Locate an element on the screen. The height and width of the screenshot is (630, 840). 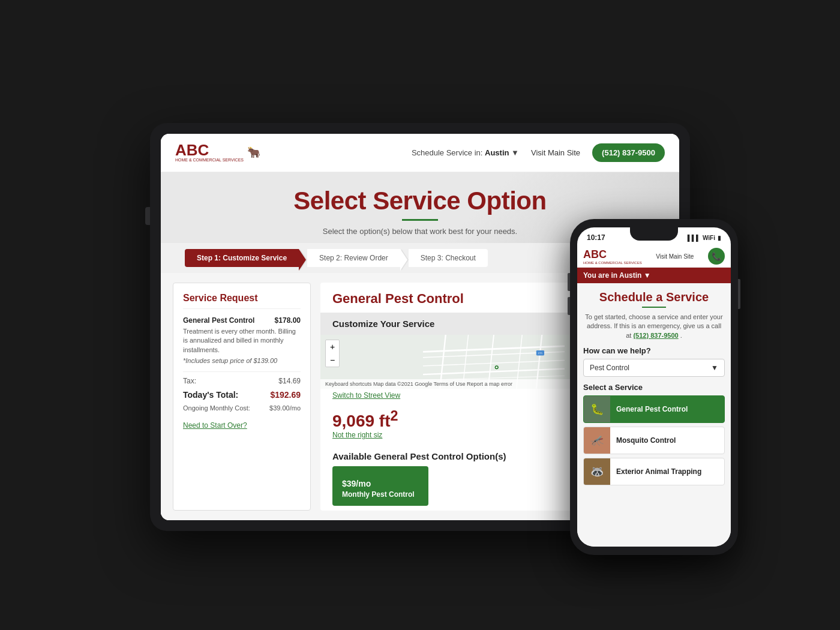
logo-subtext: HOME & COMMERCIAL SERVICES is located at coordinates (209, 160).